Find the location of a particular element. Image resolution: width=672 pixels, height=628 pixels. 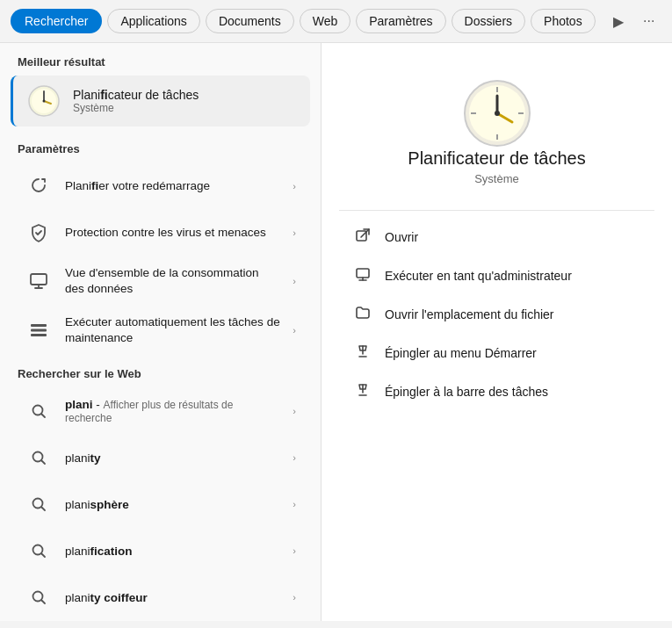

top-bar: Rechercher Applications Documents Web Pa… is located at coordinates (336, 21).